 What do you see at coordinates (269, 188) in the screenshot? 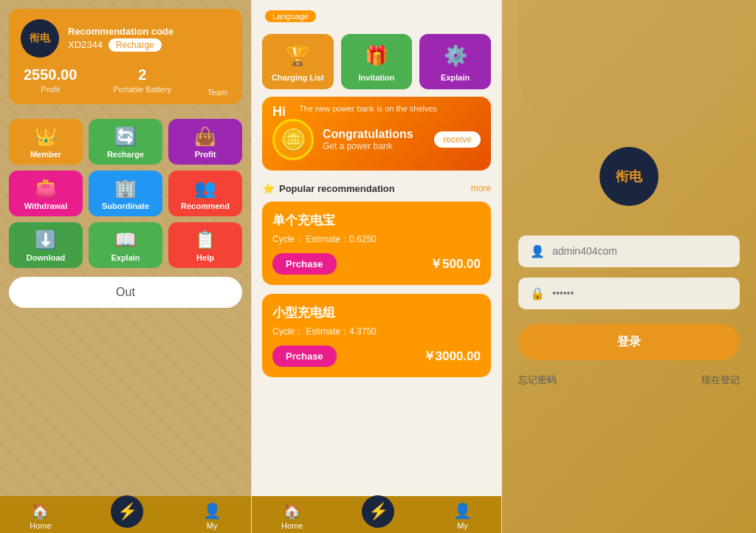
I see `star-icon: ⭐` at bounding box center [269, 188].